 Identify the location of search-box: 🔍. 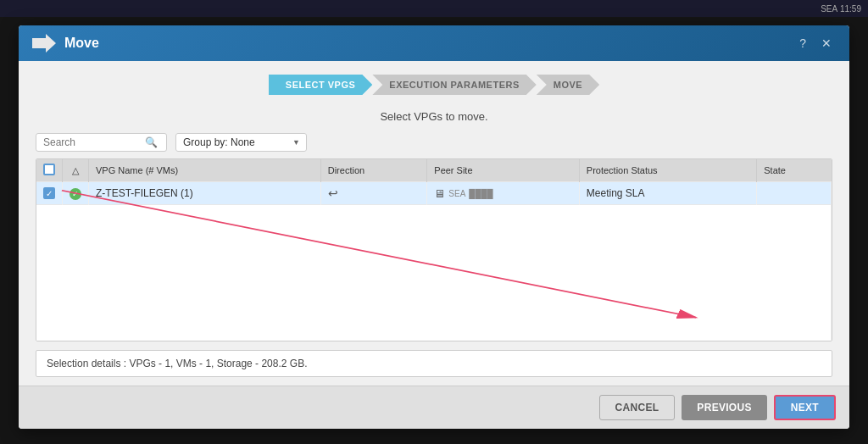
(102, 142).